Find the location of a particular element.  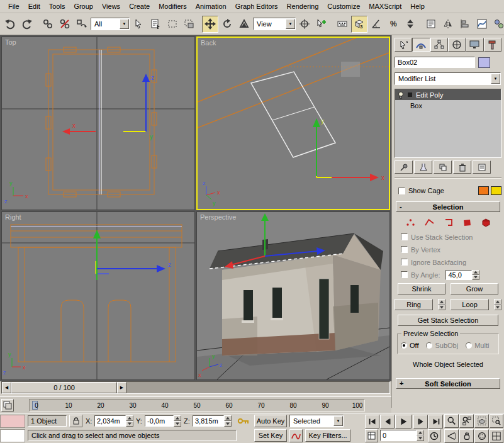

use-stack-selection-checkbox is located at coordinates (404, 237).